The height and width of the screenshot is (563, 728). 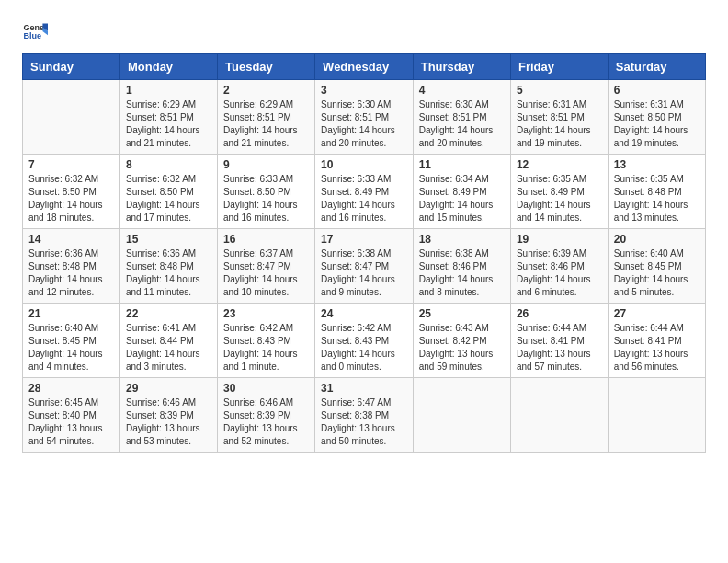 What do you see at coordinates (559, 314) in the screenshot?
I see `day-number: 26` at bounding box center [559, 314].